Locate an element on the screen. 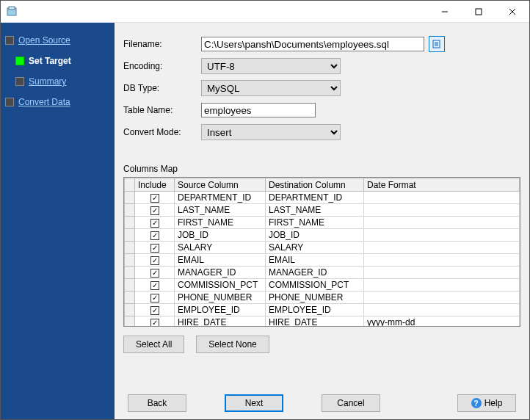  table-row: ✓EMAILEMAIL is located at coordinates (322, 260).